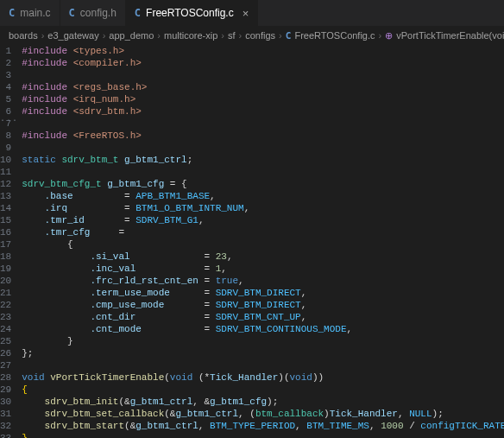 The height and width of the screenshot is (438, 504). What do you see at coordinates (191, 35) in the screenshot?
I see `breadcrumb-seg: multicore-xip` at bounding box center [191, 35].